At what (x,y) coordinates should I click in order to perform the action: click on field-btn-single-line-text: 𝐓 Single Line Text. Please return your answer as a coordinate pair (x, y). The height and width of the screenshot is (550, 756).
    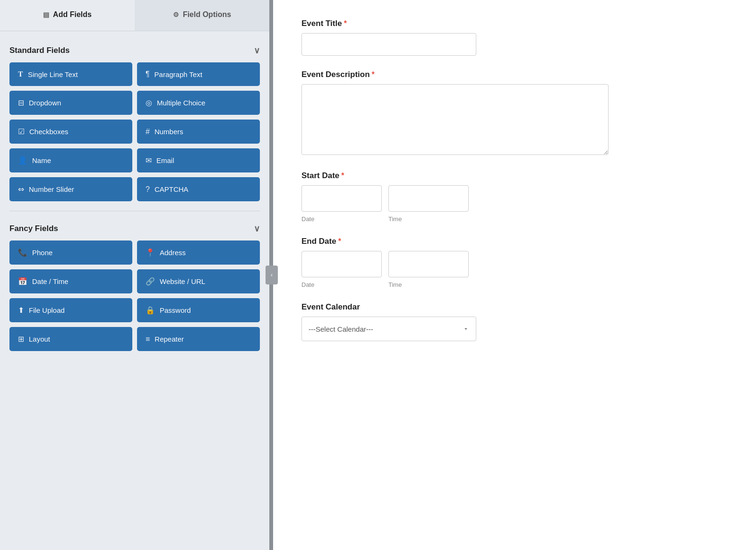
    Looking at the image, I should click on (71, 74).